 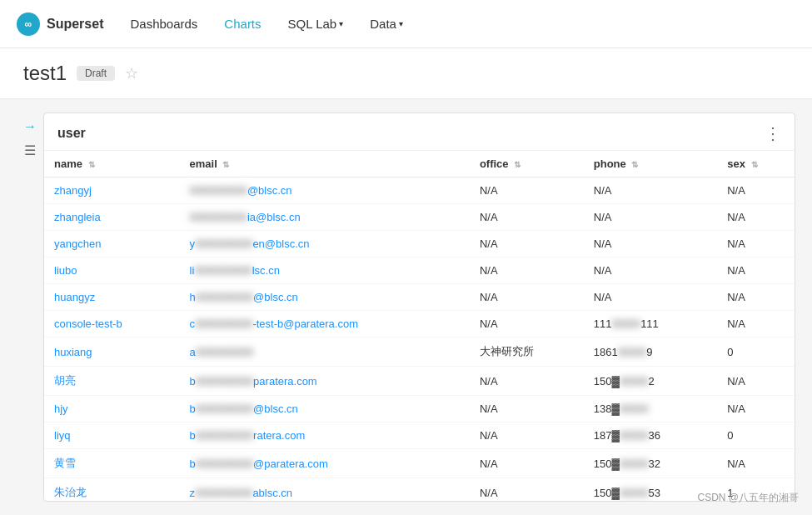 What do you see at coordinates (325, 352) in the screenshot?
I see `cell-email: aXXXXXXXX` at bounding box center [325, 352].